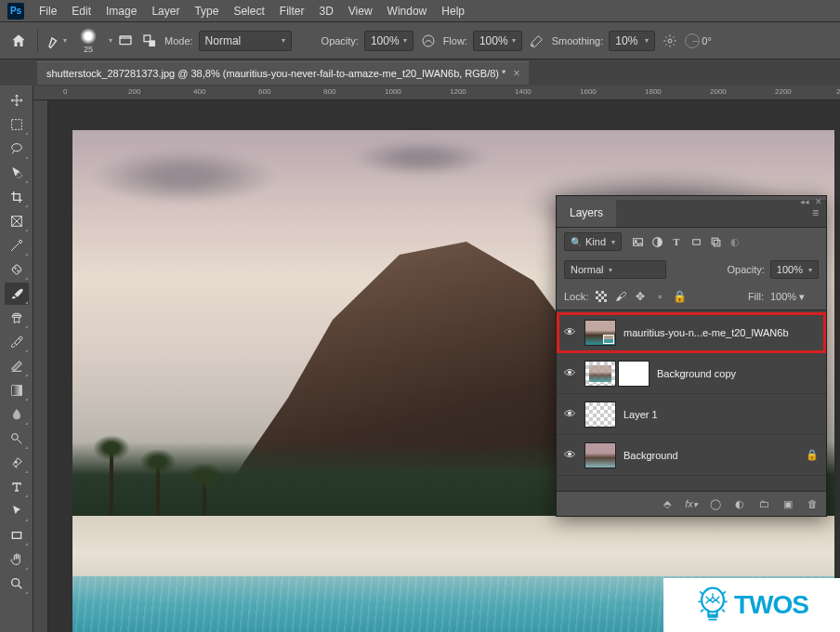  I want to click on menu-filter: Filter, so click(292, 11).